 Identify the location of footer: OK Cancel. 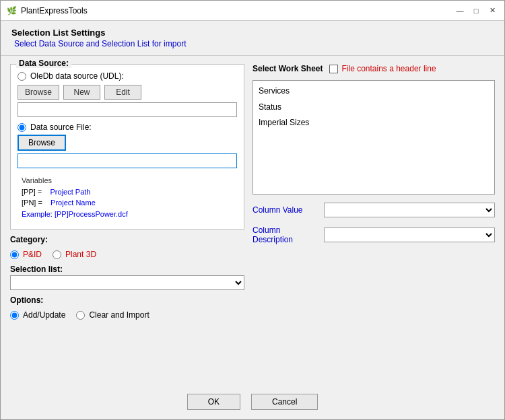
(252, 403).